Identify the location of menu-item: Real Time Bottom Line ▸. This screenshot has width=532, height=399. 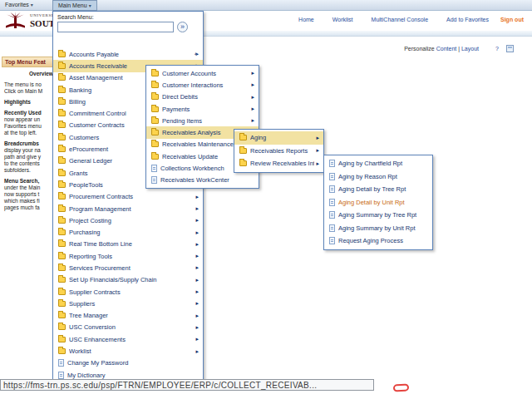
(128, 244).